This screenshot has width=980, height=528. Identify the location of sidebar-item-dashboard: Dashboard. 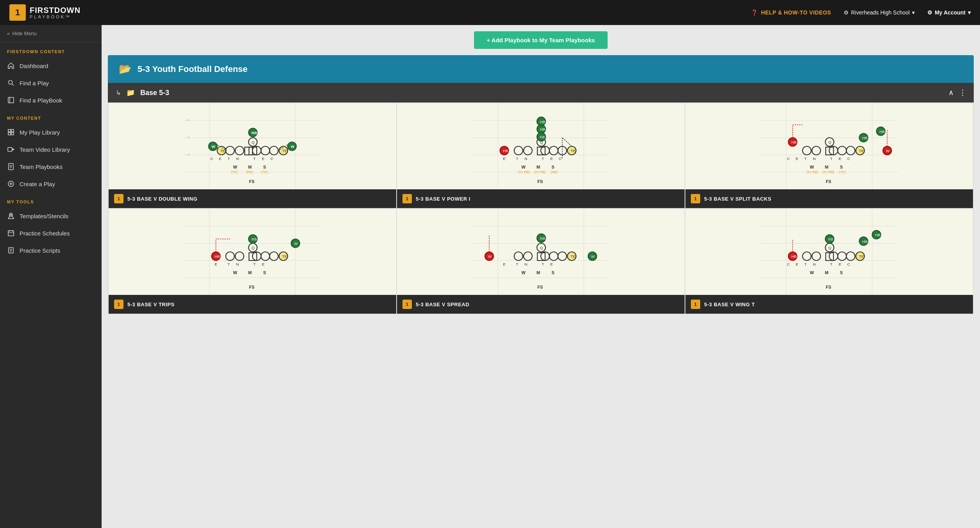
(51, 66).